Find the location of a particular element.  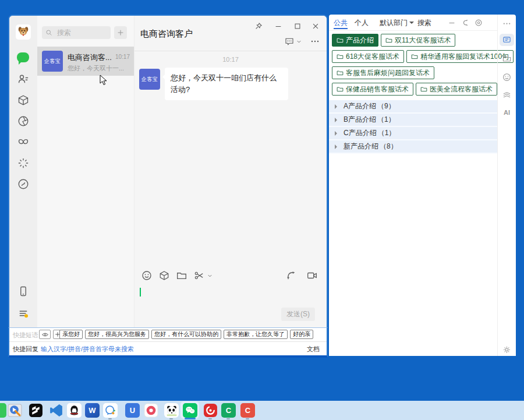

rail-more-icon is located at coordinates (507, 23).